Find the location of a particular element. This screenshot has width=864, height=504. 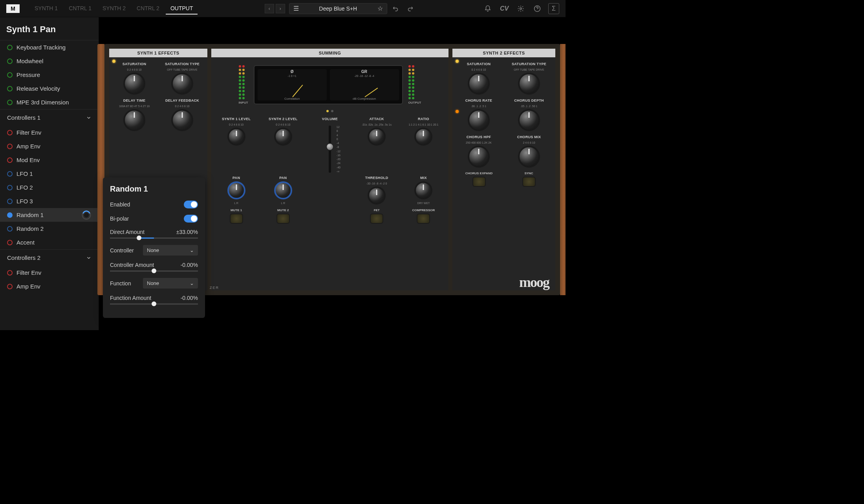

sidebar-item-amp-env-2: Amp Env is located at coordinates (49, 287).